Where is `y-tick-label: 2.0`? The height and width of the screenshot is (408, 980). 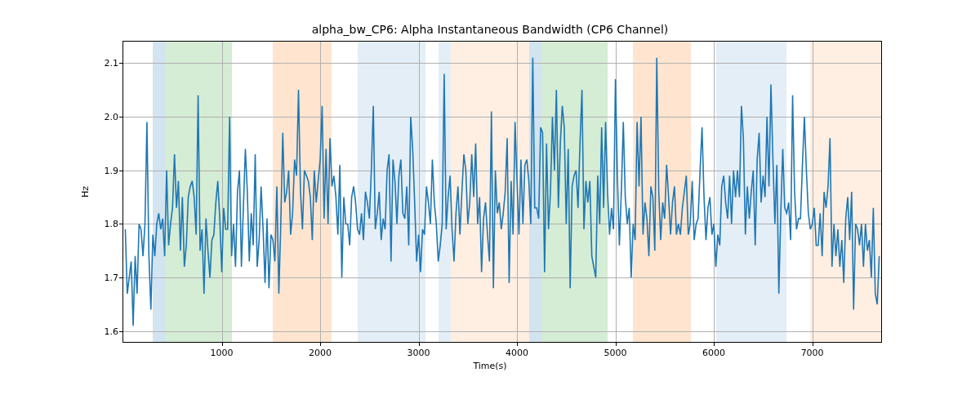
y-tick-label: 2.0 is located at coordinates (108, 118).